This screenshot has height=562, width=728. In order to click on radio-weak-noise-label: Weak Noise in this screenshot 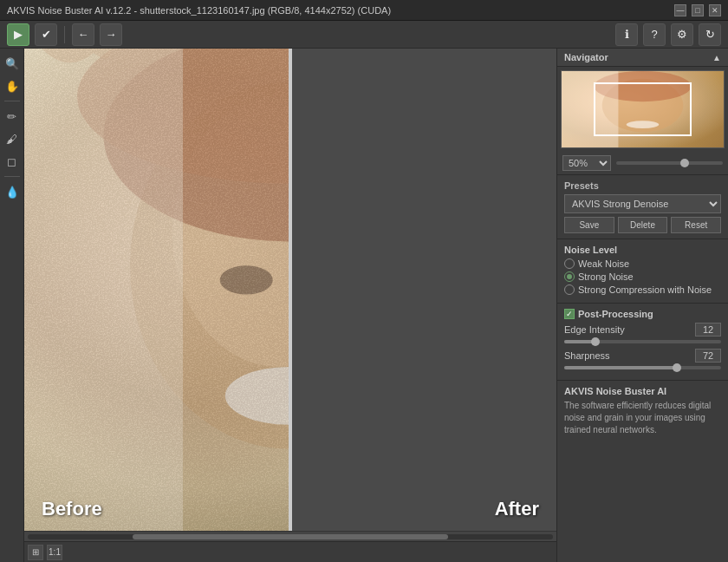, I will do `click(603, 264)`.